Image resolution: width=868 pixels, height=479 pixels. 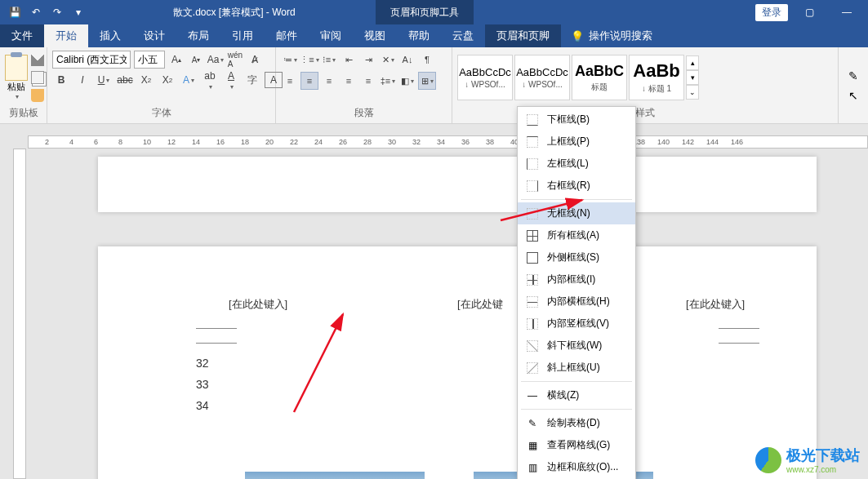 I want to click on undo-icon: ↶, so click(x=36, y=12).